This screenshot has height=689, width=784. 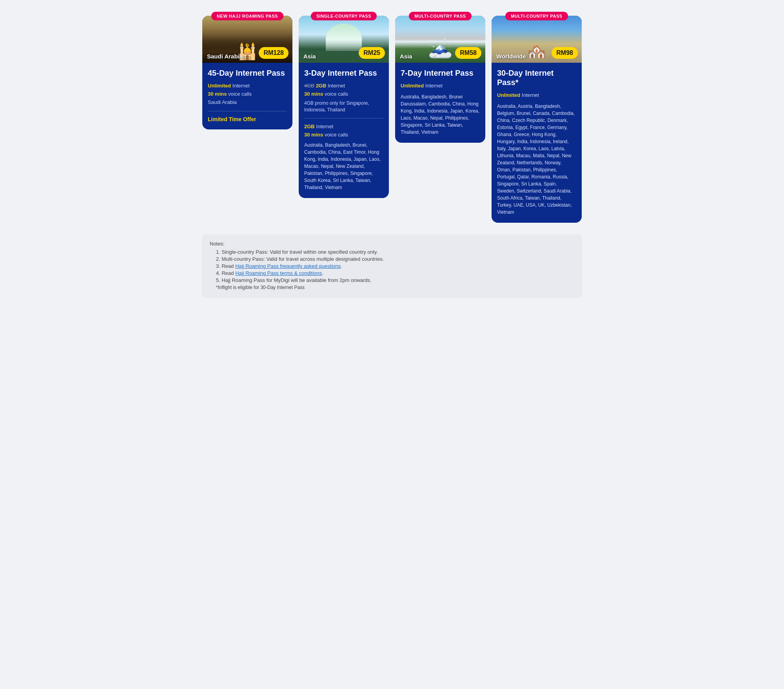 I want to click on card-outer-worldwide: MULTI-COUNTRY PASS Worldwide RM98 30-Day…, so click(x=537, y=117).